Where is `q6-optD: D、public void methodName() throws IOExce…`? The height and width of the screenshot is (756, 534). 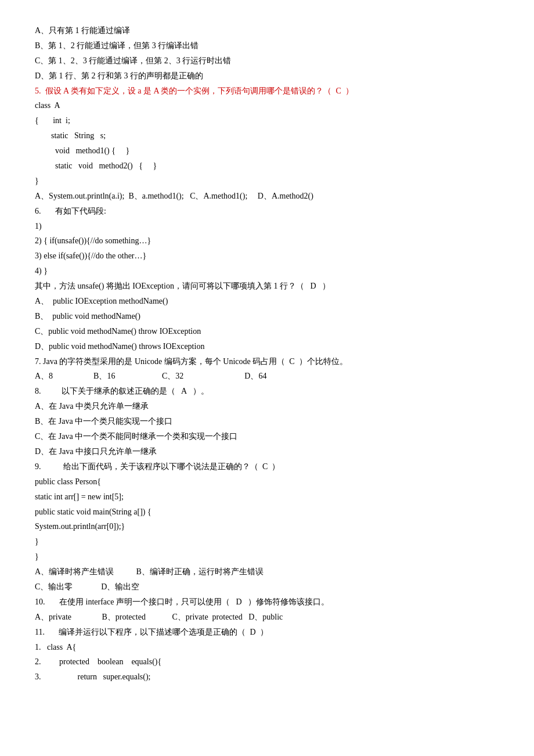
q6-optD: D、public void methodName() throws IOExce… is located at coordinates (267, 347).